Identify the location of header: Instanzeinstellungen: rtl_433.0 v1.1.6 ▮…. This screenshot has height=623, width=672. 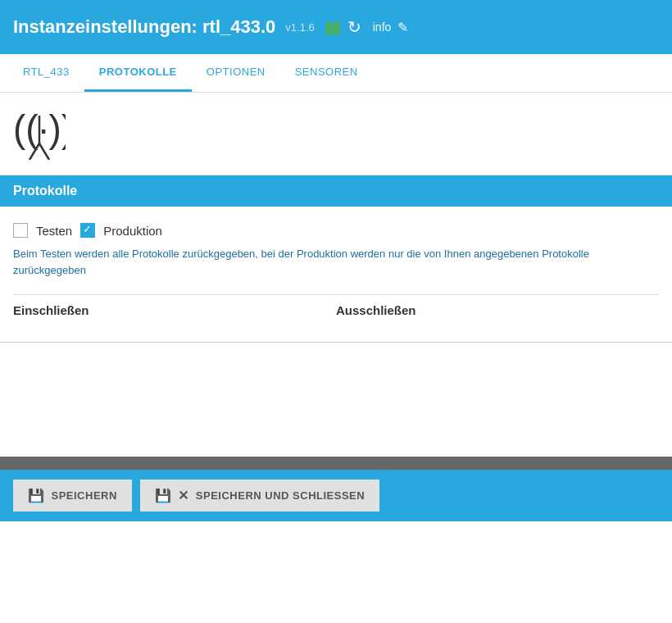
(336, 27).